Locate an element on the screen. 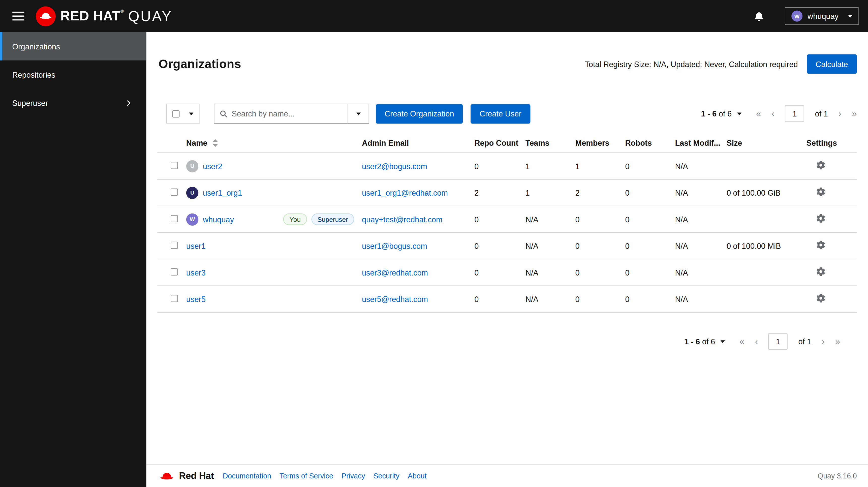  table-row: U user2 user2@bogus.com 0 1 1 0 N/A is located at coordinates (507, 166).